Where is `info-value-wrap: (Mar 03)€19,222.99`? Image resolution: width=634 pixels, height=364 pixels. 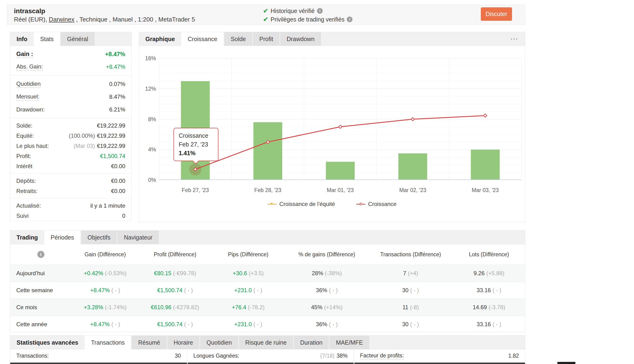
info-value-wrap: (Mar 03)€19,222.99 is located at coordinates (100, 146).